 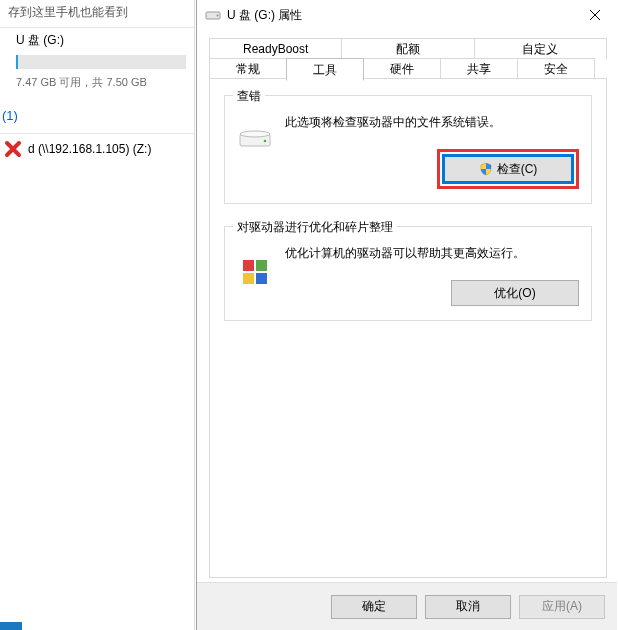 What do you see at coordinates (562, 607) in the screenshot?
I see `apply-button: 应用(A)` at bounding box center [562, 607].